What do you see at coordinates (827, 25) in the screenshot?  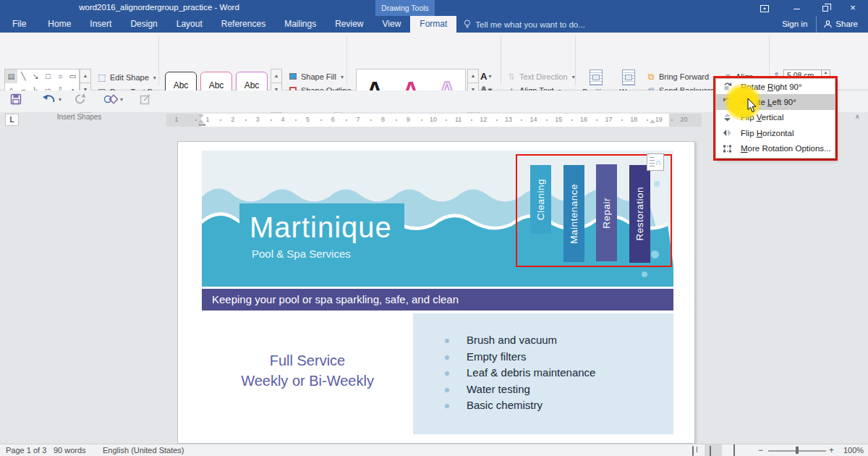 I see `person-icon` at bounding box center [827, 25].